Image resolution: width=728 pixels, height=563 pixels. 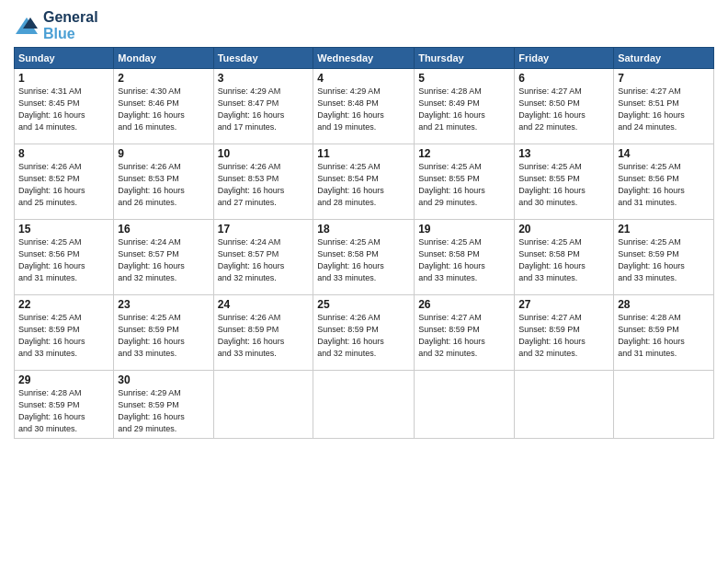 I want to click on calendar-cell: 11Sunrise: 4:25 AM Sunset: 8:54 PM Dayli…, so click(x=364, y=182).